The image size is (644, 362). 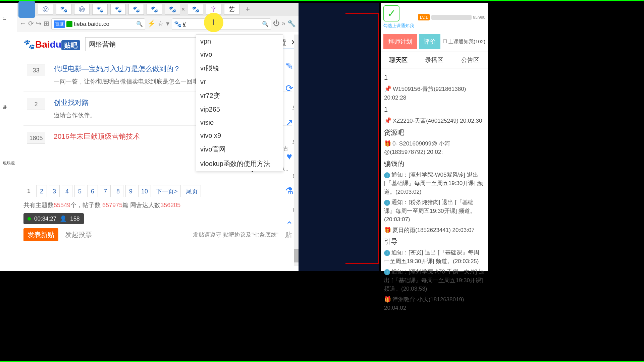 I want to click on suggestion-item: vpn, so click(x=239, y=42).